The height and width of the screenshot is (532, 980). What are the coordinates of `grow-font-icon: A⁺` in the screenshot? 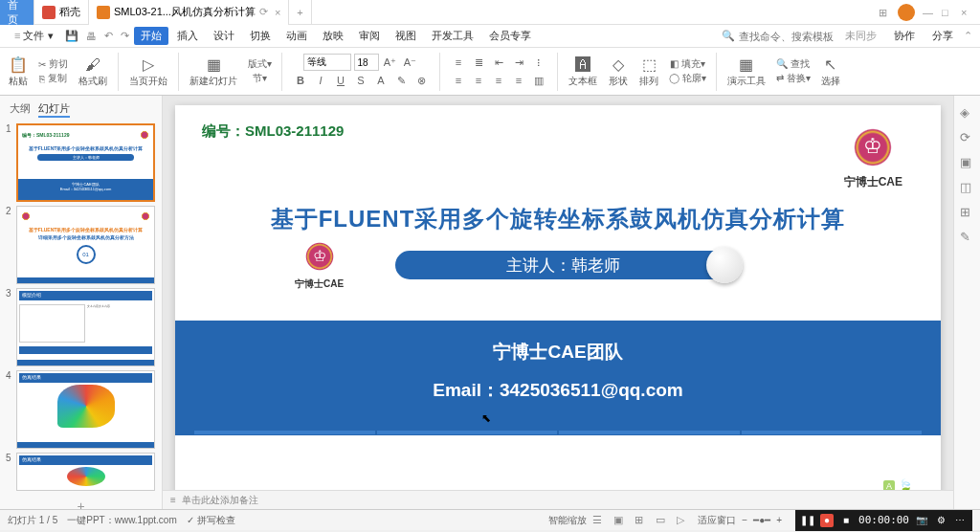 It's located at (390, 62).